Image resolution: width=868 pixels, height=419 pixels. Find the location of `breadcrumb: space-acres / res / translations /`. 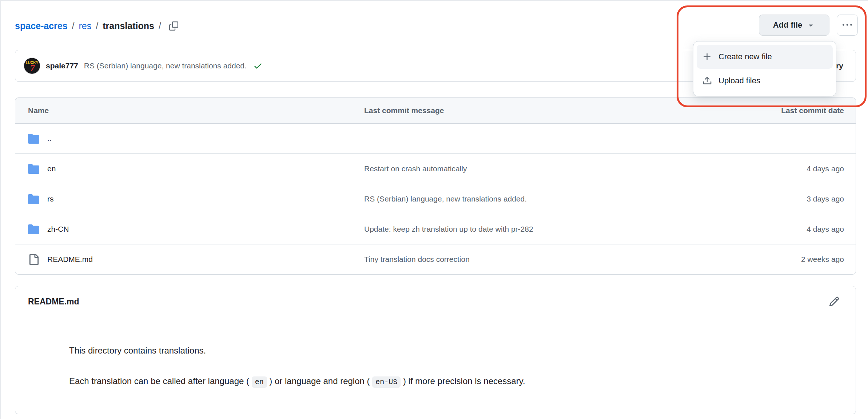

breadcrumb: space-acres / res / translations / is located at coordinates (97, 26).